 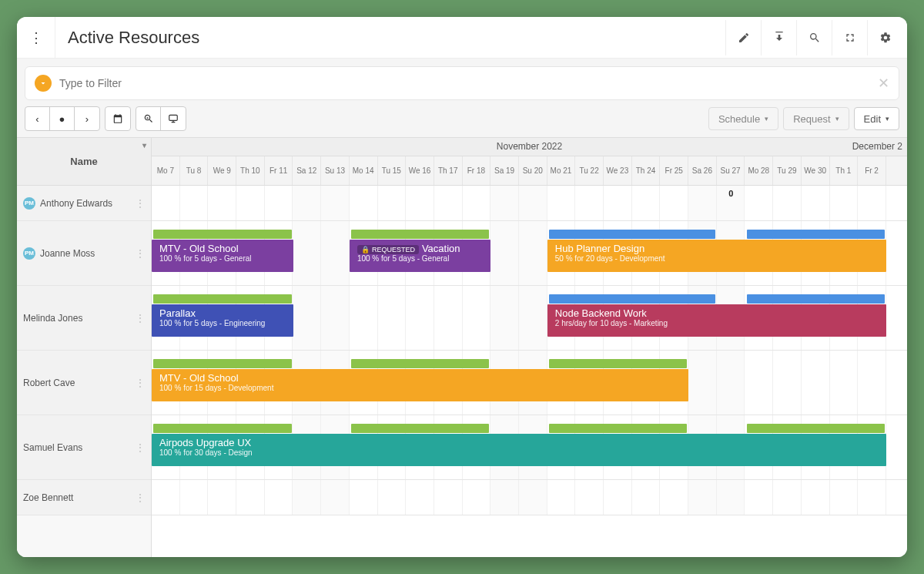 I want to click on track-row: Airpods Upgrade UX100 % for 30 days - De…, so click(x=530, y=448).